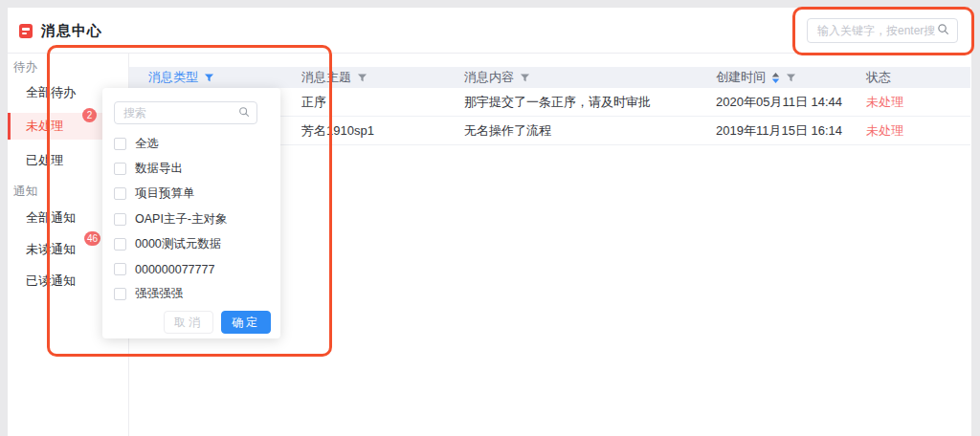 The image size is (980, 436). I want to click on title-wrap: 消息中心, so click(61, 31).